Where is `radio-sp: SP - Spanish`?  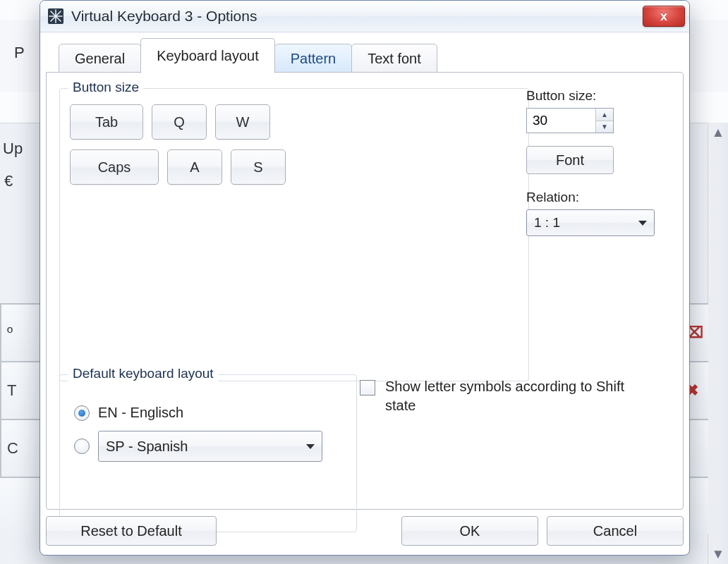
radio-sp: SP - Spanish is located at coordinates (210, 446).